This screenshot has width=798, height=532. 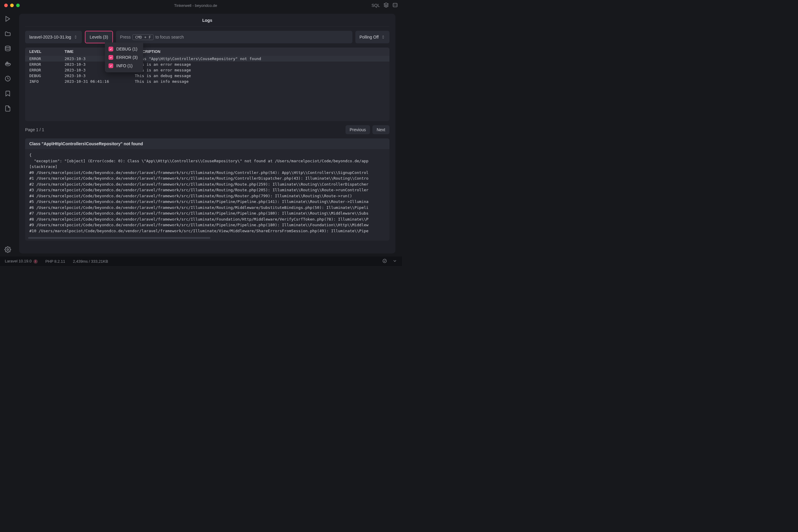 I want to click on info-badge-icon: i, so click(x=36, y=262).